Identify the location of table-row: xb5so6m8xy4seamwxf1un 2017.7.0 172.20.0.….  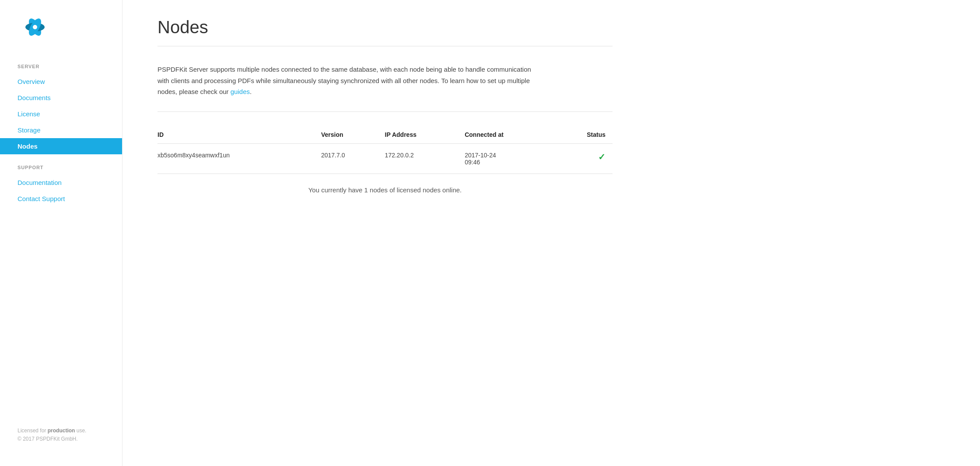
(385, 158).